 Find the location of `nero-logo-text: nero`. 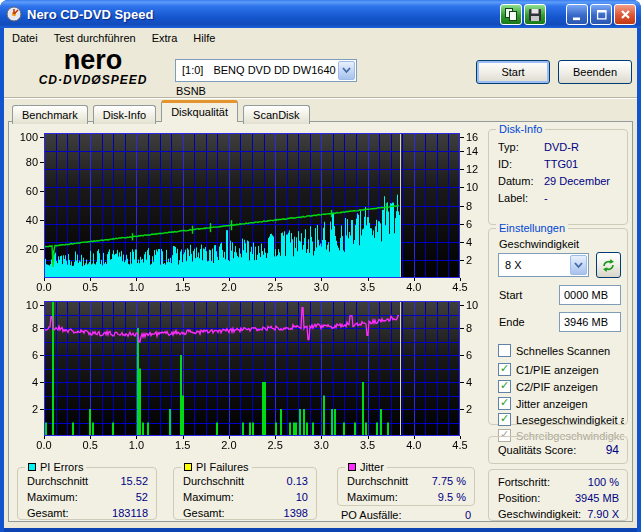

nero-logo-text: nero is located at coordinates (93, 60).